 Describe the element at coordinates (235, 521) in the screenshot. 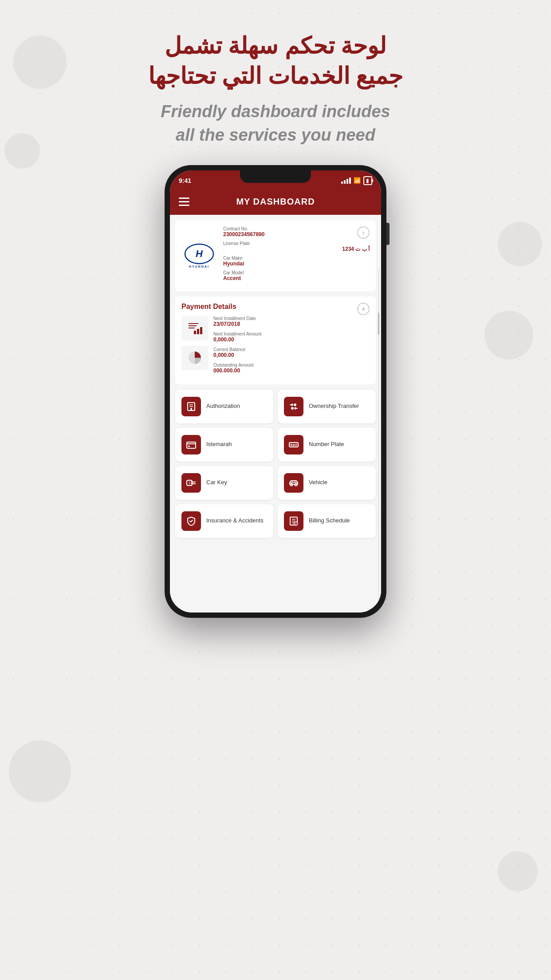

I see `insurance-label: Insurance & Accidents` at that location.